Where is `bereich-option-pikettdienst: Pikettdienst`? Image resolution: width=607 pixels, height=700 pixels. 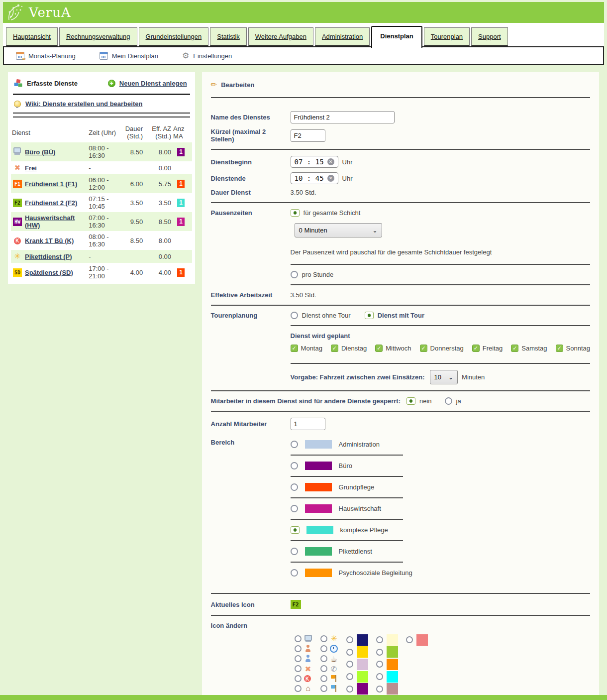
bereich-option-pikettdienst: Pikettdienst is located at coordinates (440, 552).